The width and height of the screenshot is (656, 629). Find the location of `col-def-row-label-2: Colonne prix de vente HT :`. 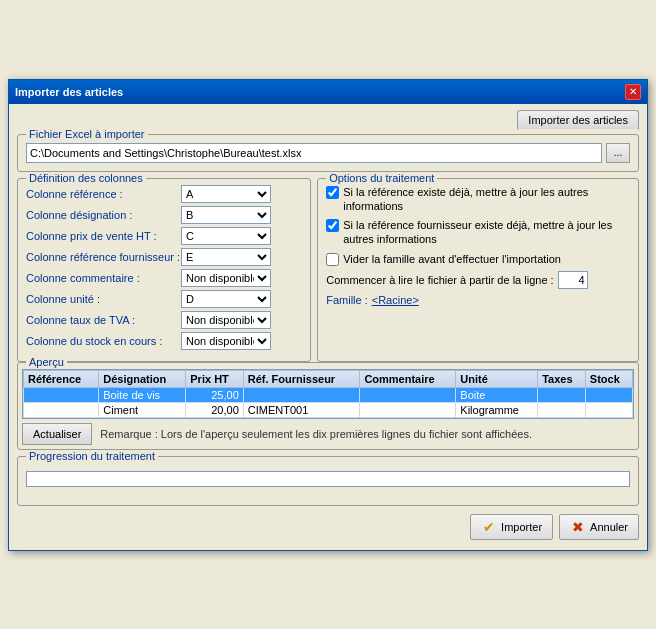

col-def-row-label-2: Colonne prix de vente HT : is located at coordinates (104, 236).